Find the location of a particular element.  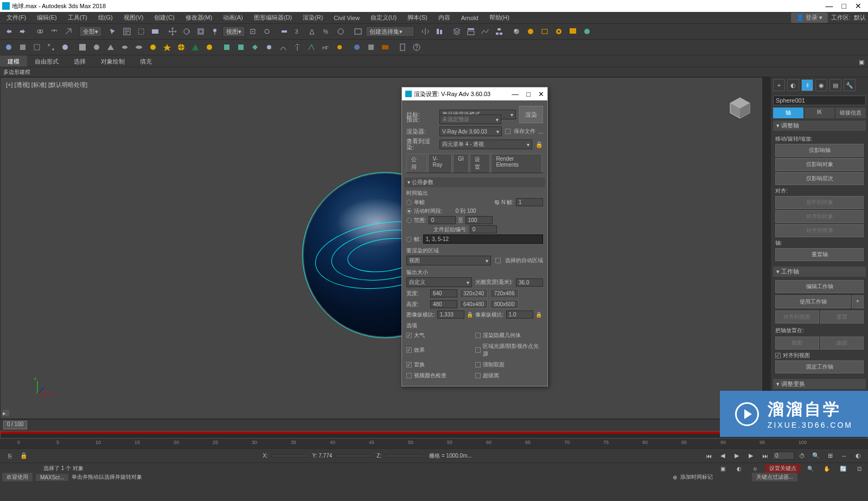

bind-button is located at coordinates (68, 31).